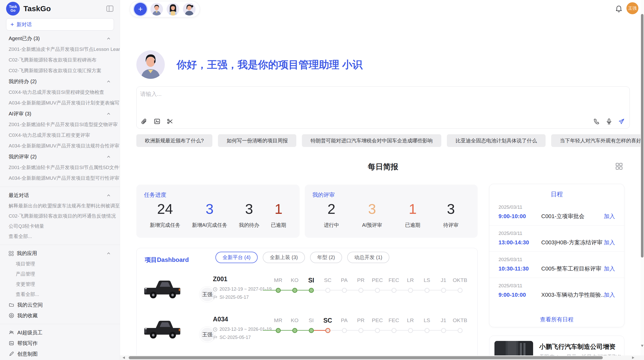 Image resolution: width=644 pixels, height=360 pixels. Describe the element at coordinates (60, 305) in the screenshot. I see `sidebar-item-cloud-space: 我的云空间` at that location.